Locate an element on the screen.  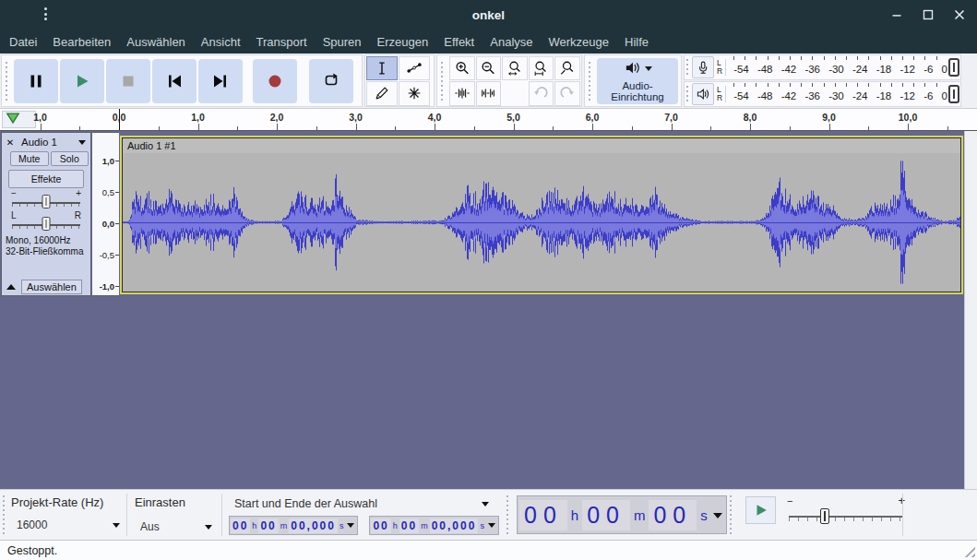
vertical-scale-ruler: 1,00,50,0-0,5-1,0 is located at coordinates (105, 214).